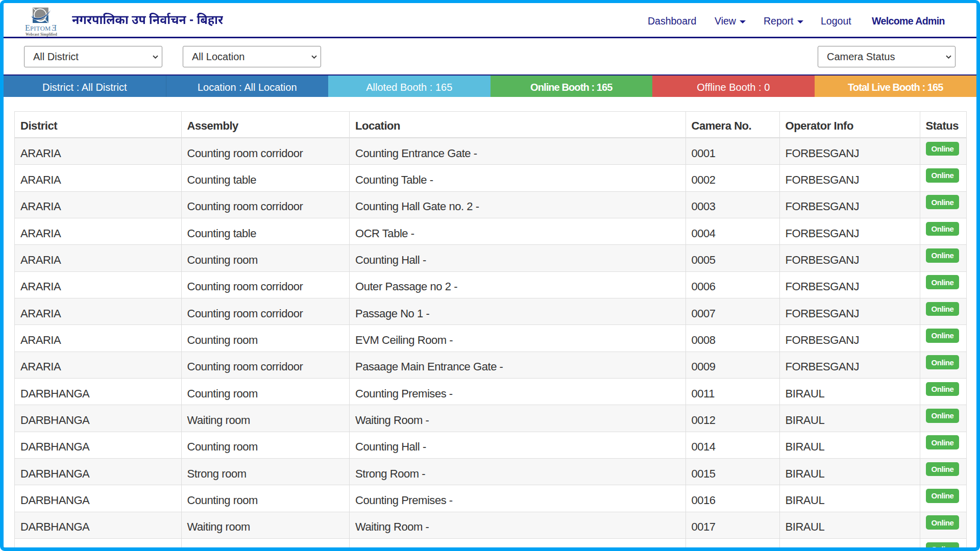 This screenshot has height=551, width=980. What do you see at coordinates (41, 35) in the screenshot?
I see `svg-text: Webcast Simplified` at bounding box center [41, 35].